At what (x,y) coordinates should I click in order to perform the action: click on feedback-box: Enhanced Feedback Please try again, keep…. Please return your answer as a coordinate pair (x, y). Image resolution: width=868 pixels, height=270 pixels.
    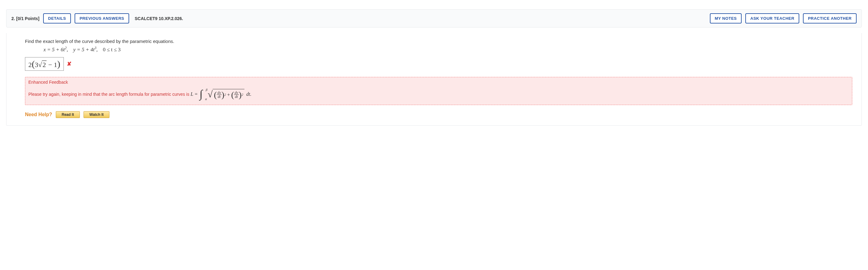
    Looking at the image, I should click on (439, 91).